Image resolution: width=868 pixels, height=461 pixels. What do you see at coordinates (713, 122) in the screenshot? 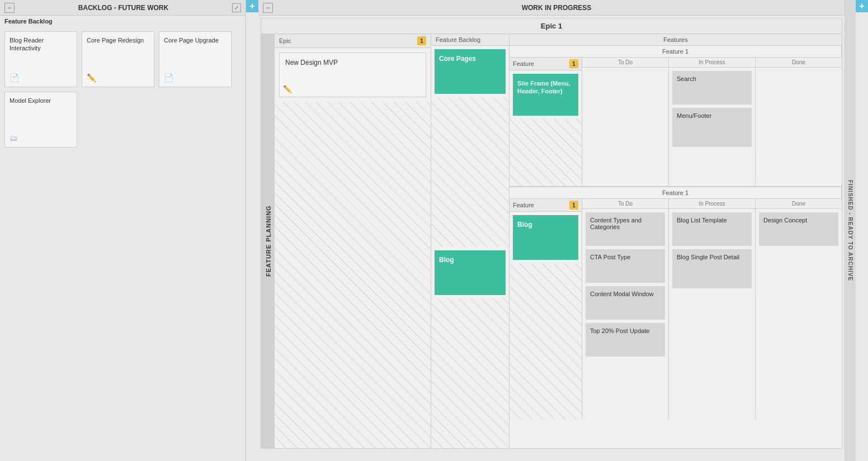
I see `feature1-inprocess-col: In Process Search Menu/Footer` at bounding box center [713, 122].